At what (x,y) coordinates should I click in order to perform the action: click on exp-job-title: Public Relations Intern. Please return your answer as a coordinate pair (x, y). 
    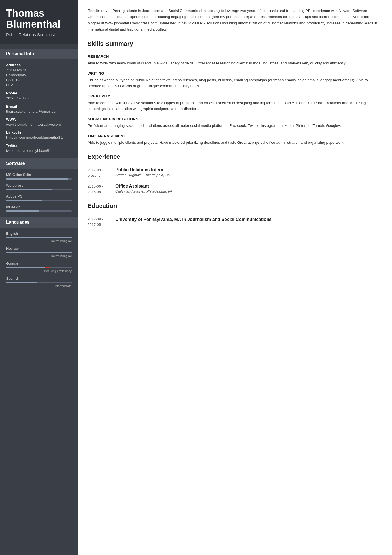
    Looking at the image, I should click on (249, 170).